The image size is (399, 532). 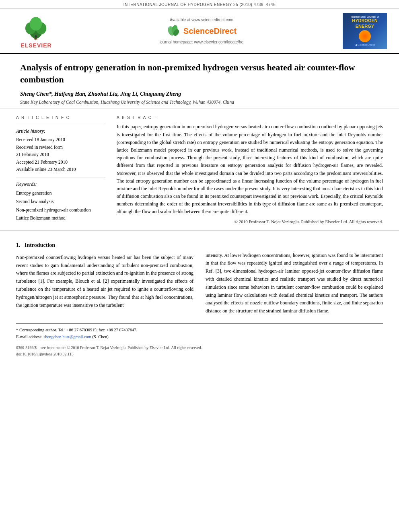 What do you see at coordinates (365, 31) in the screenshot?
I see `hydrogen-energy-logo: International Journal of HYDROGENENERGY …` at bounding box center [365, 31].